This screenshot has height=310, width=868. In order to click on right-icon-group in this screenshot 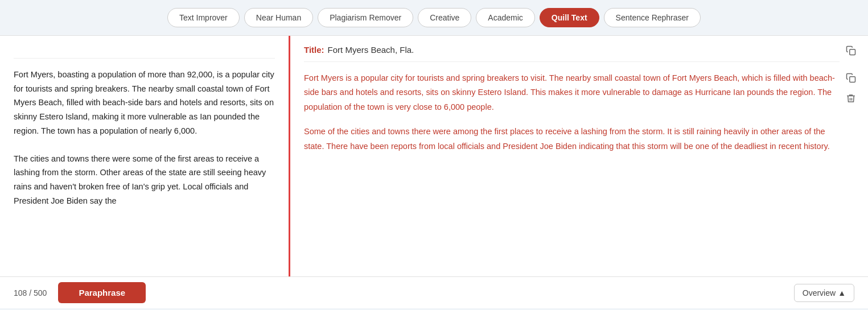, I will do `click(851, 88)`.